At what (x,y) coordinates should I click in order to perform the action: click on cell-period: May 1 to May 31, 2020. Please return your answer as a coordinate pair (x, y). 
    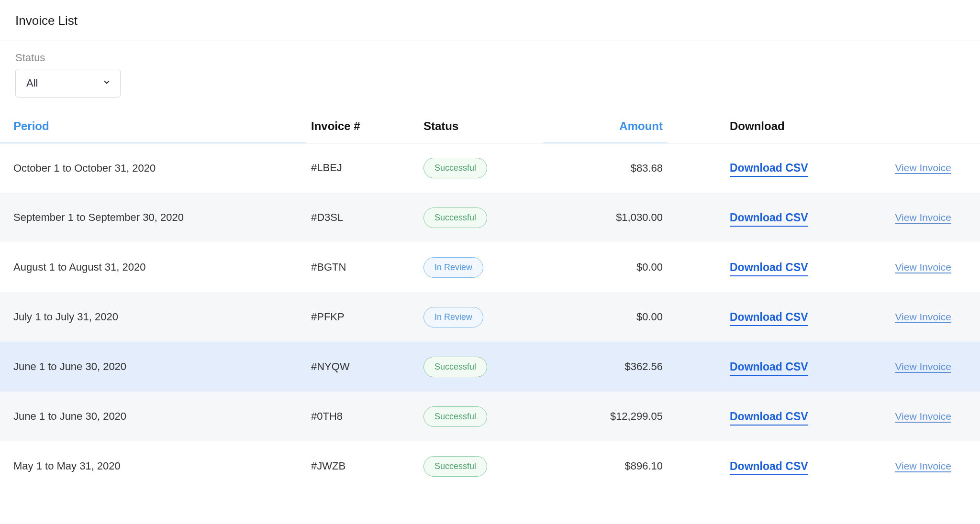
    Looking at the image, I should click on (153, 466).